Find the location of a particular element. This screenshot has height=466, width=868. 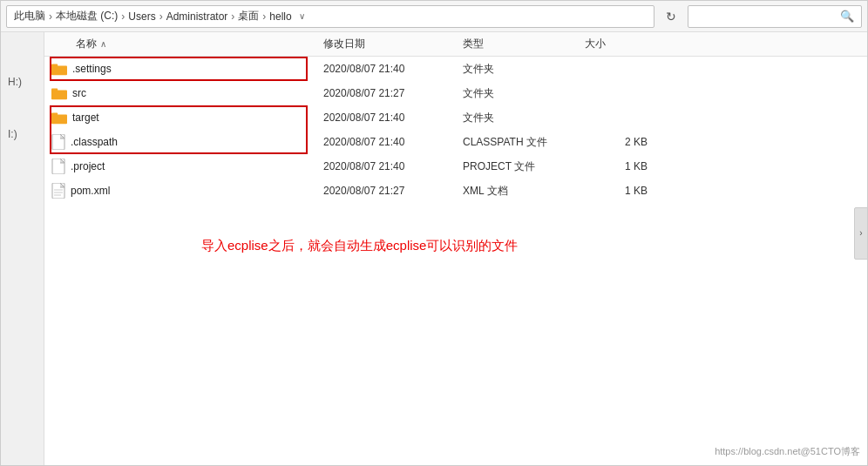

file-name-src: src is located at coordinates (184, 93).